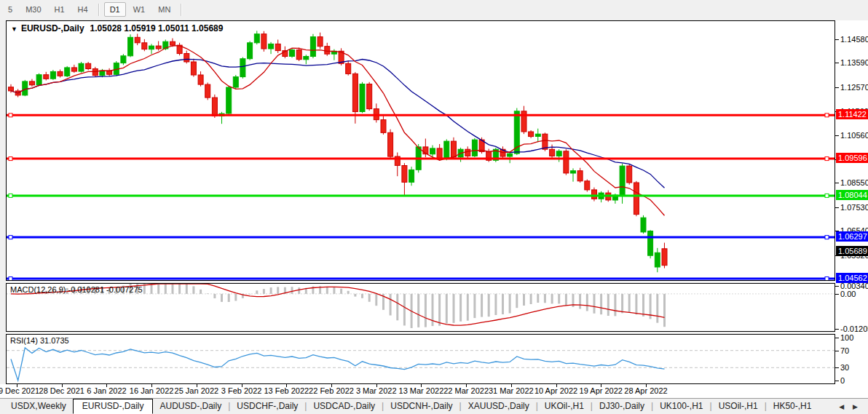 This screenshot has width=868, height=414. Describe the element at coordinates (854, 87) in the screenshot. I see `price-tick-label: 1.12570` at that location.